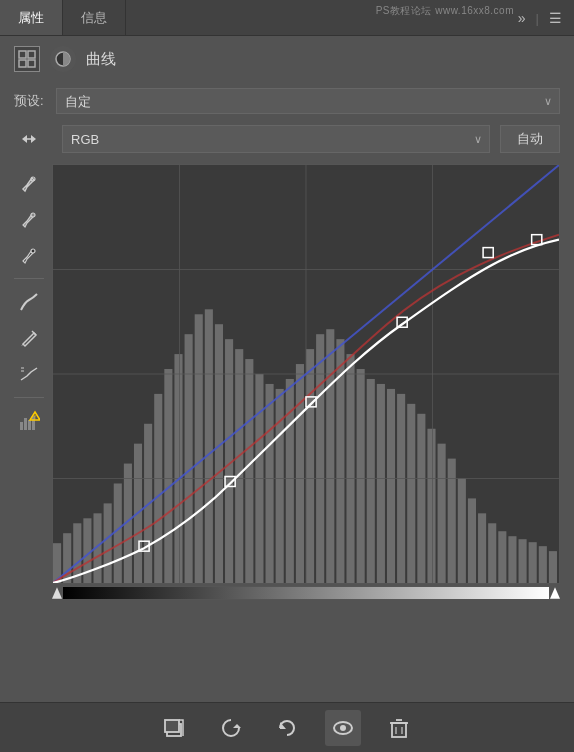 Image resolution: width=574 pixels, height=752 pixels. What do you see at coordinates (287, 101) in the screenshot?
I see `preset-row: 预设: 自定 默认 增加对比度 线性对比度 中间调对比度` at bounding box center [287, 101].